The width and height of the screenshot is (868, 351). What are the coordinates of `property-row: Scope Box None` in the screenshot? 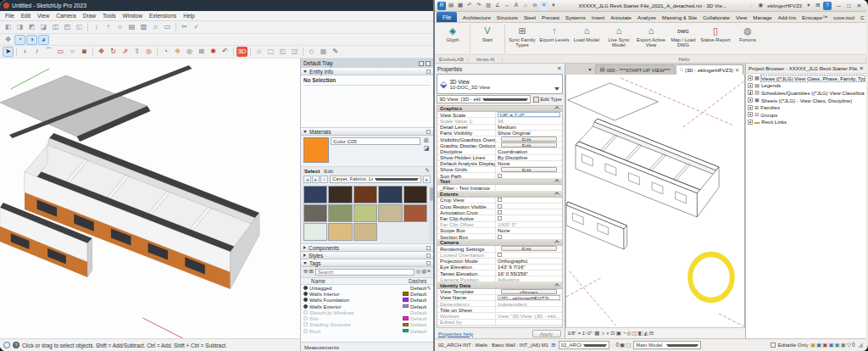 It's located at (500, 231).